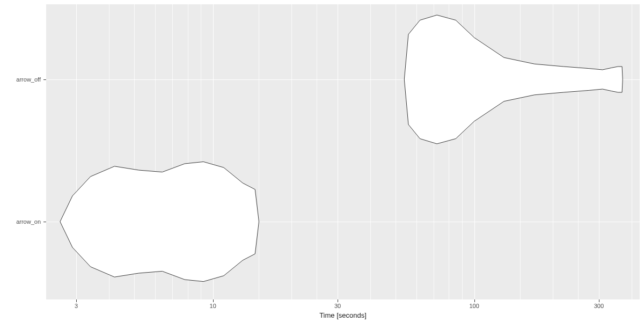 Image resolution: width=644 pixels, height=322 pixels. What do you see at coordinates (338, 306) in the screenshot?
I see `x-tick-label: 30` at bounding box center [338, 306].